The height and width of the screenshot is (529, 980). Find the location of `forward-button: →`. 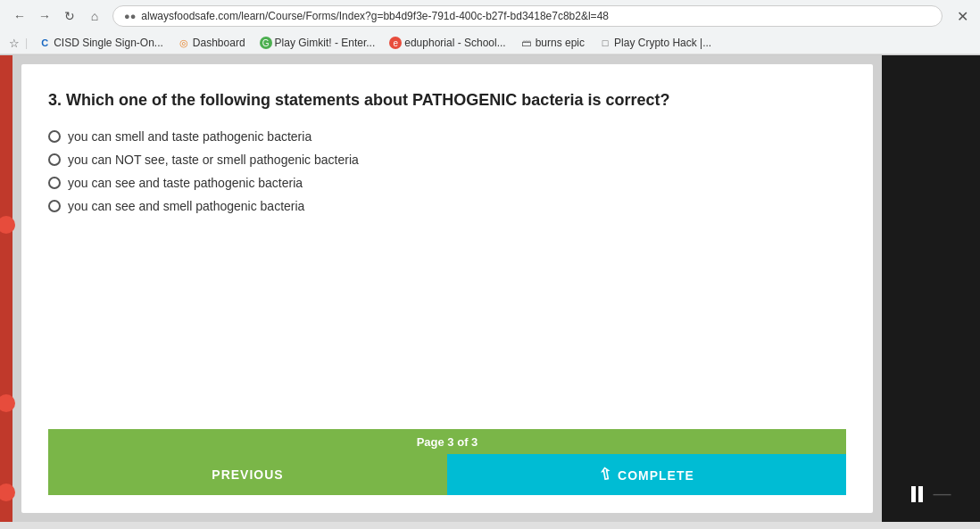

forward-button: → is located at coordinates (45, 16).